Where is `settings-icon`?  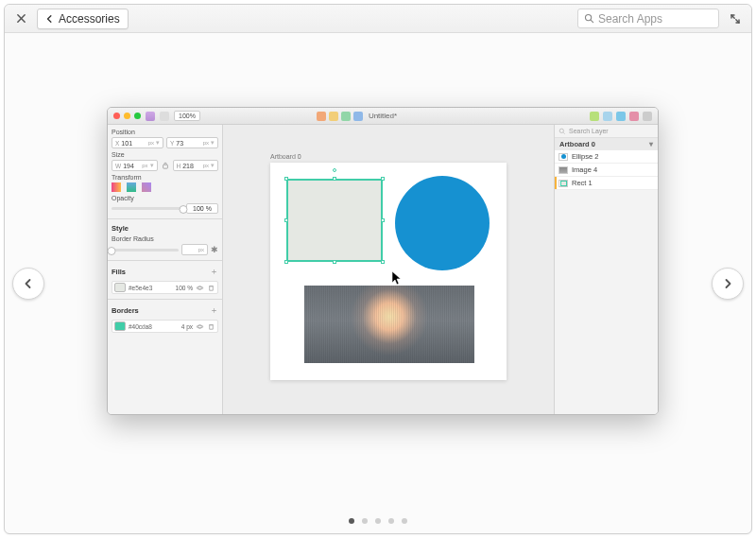
settings-icon is located at coordinates (647, 116).